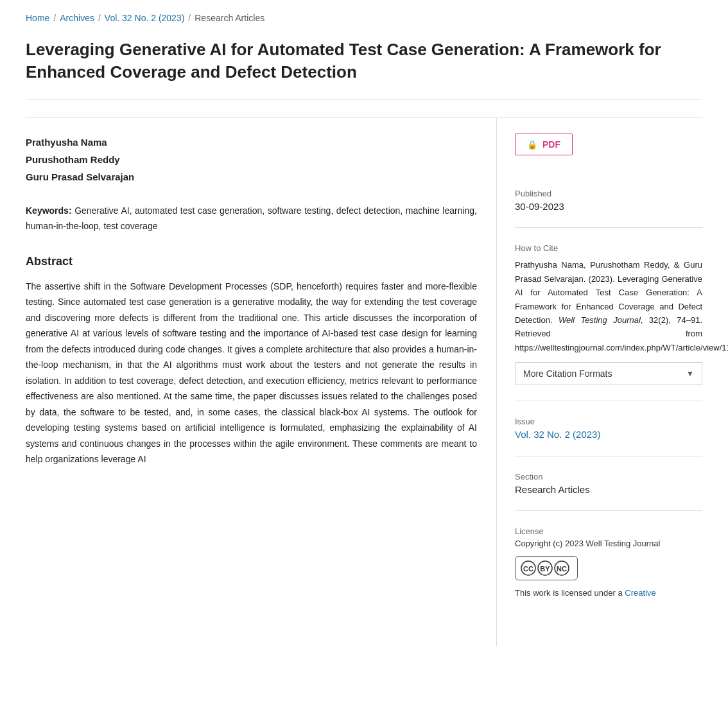  Describe the element at coordinates (545, 569) in the screenshot. I see `svg-text: BY` at that location.